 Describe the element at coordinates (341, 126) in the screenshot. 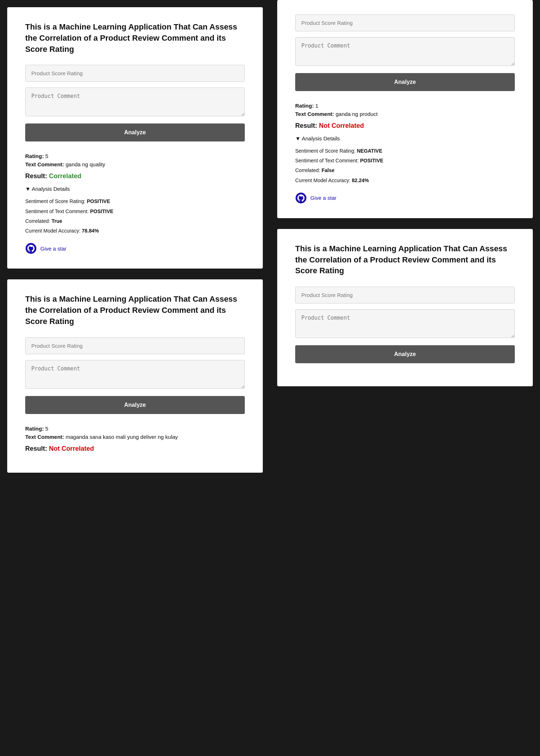

I see `result-value-1-right: Not Correlated` at that location.